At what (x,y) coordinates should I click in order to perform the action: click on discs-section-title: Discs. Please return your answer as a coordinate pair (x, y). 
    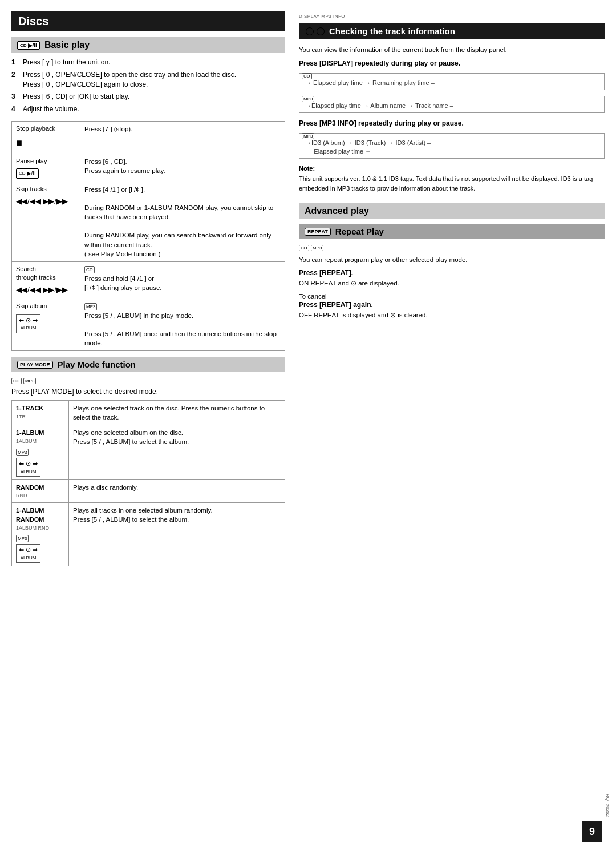
    Looking at the image, I should click on (148, 22).